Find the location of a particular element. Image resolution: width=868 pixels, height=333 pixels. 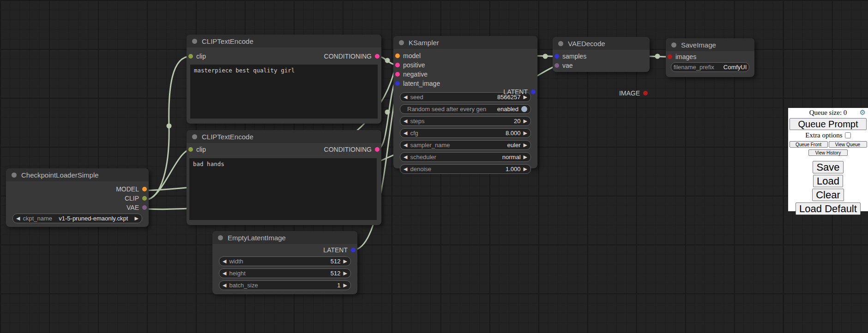

input-slot-samples is located at coordinates (557, 56).